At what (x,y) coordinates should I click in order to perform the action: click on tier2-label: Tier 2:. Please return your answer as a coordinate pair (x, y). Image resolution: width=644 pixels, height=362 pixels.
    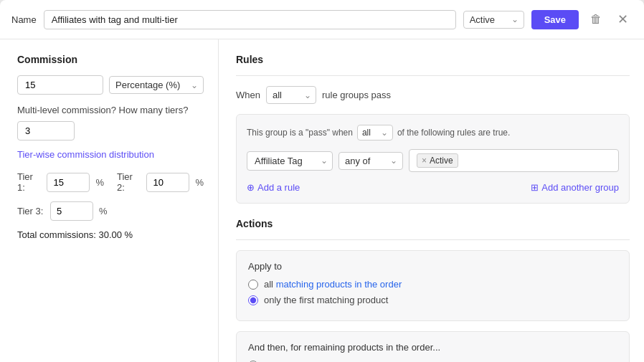
    Looking at the image, I should click on (129, 182).